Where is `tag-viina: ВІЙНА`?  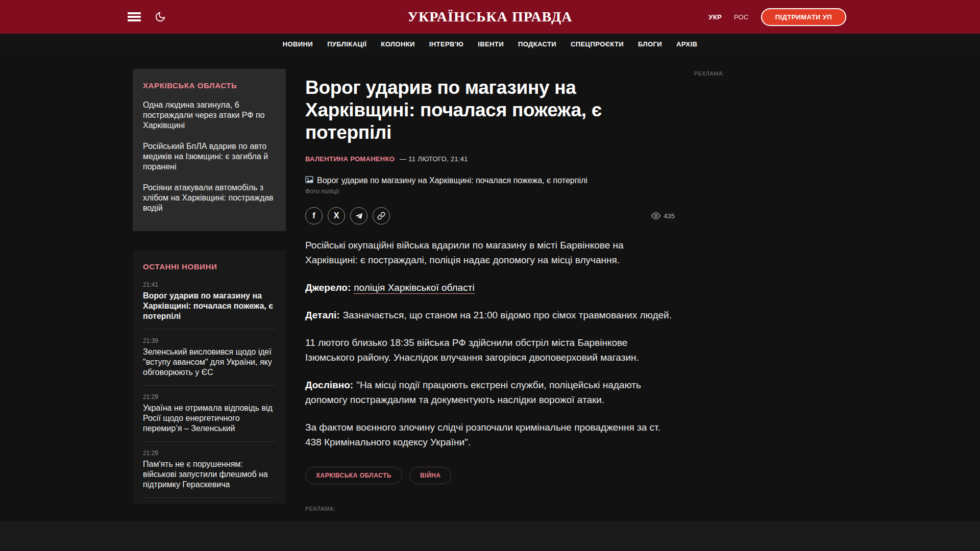 tag-viina: ВІЙНА is located at coordinates (430, 475).